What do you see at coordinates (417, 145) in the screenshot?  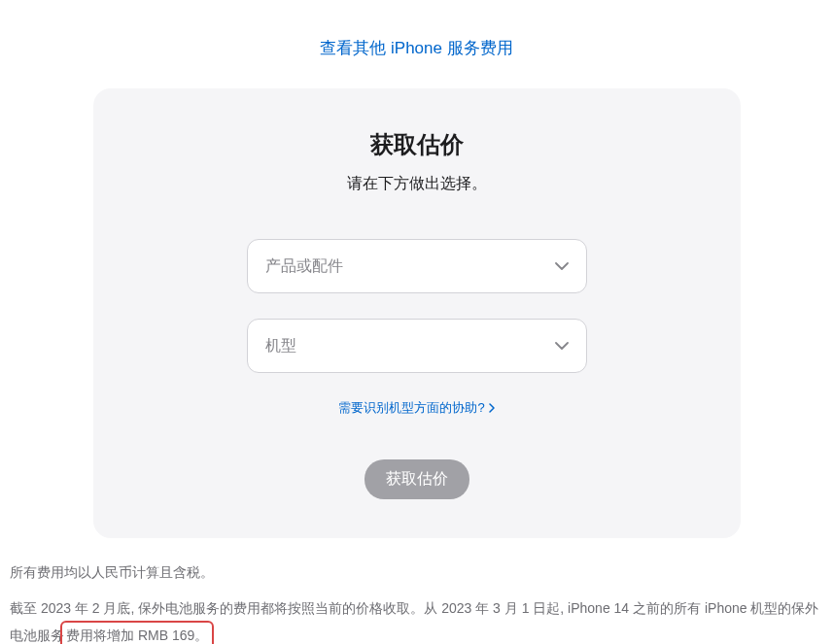 I see `card-title: 获取估价` at bounding box center [417, 145].